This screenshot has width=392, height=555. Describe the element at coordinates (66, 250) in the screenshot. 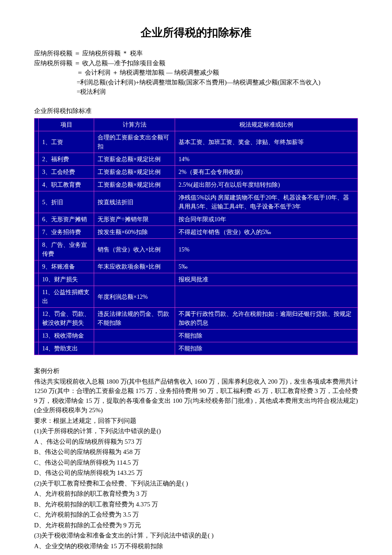

I see `cell-item: 8、广告、业务宣传费` at that location.